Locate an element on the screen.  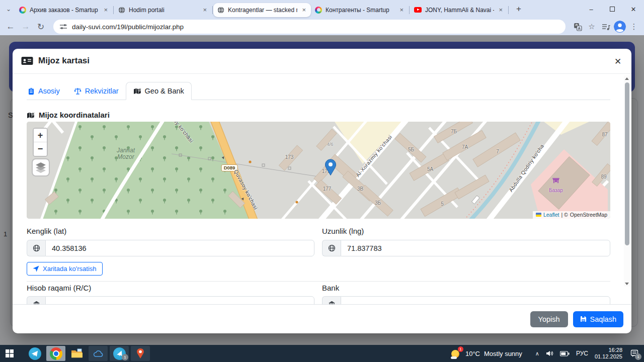
osm-link: OpenStreetMap is located at coordinates (589, 215).